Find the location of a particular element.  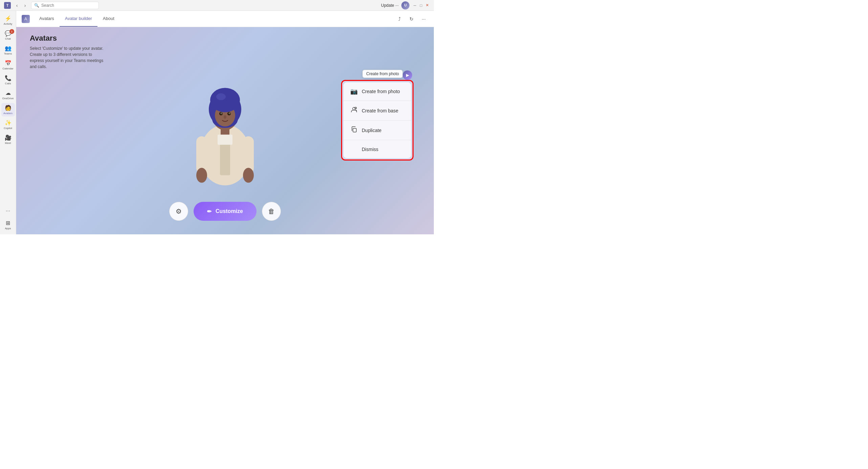

meet-icon: 🎥 is located at coordinates (8, 137).